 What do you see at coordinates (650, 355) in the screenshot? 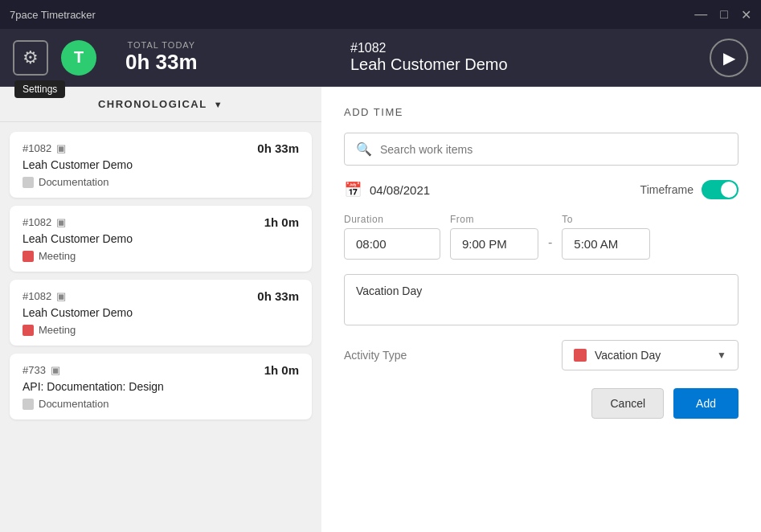
I see `activity-type-select: Vacation Day ▼` at bounding box center [650, 355].